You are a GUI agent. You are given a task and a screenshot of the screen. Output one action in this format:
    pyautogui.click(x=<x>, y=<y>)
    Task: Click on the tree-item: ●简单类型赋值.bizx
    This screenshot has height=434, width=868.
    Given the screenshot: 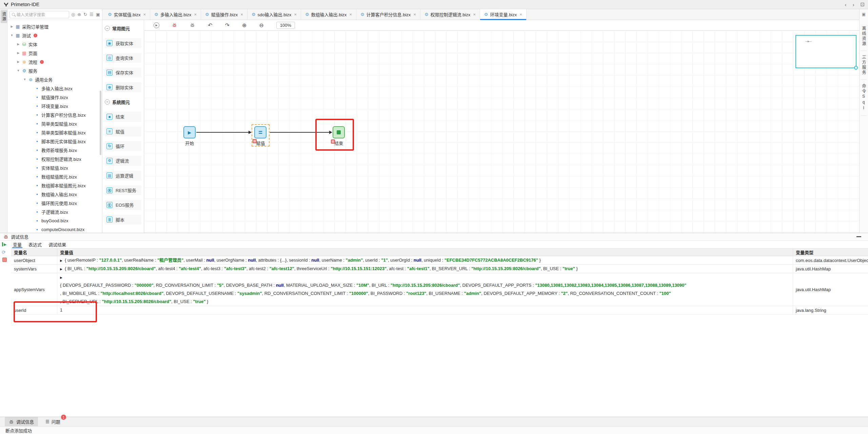 What is the action you would take?
    pyautogui.click(x=55, y=124)
    